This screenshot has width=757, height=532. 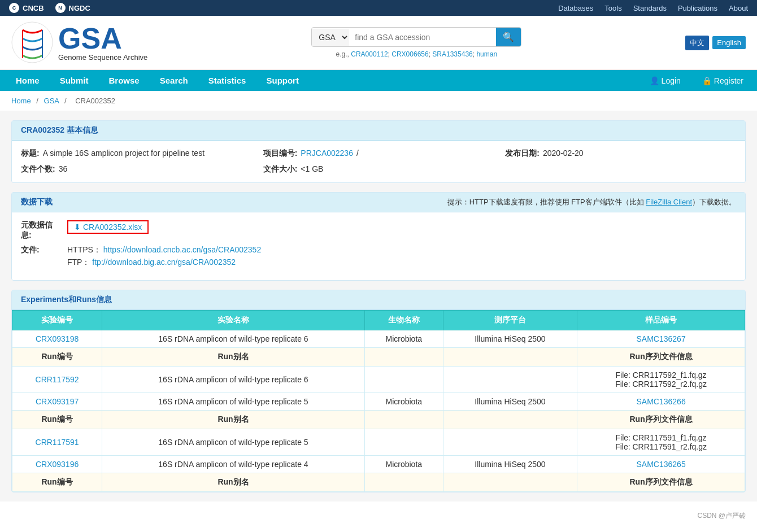 I want to click on title-item: 标题: A simple 16S amplicon project for pi…, so click(x=137, y=154).